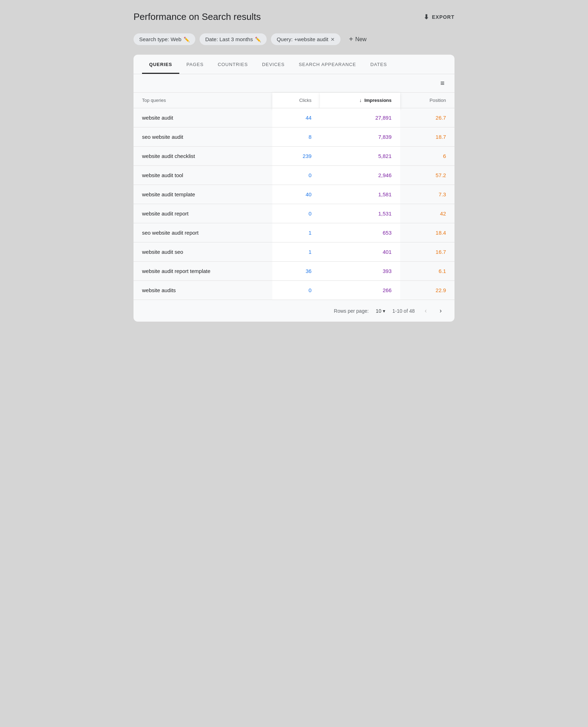  Describe the element at coordinates (360, 214) in the screenshot. I see `impressions-cell: 1,531` at that location.